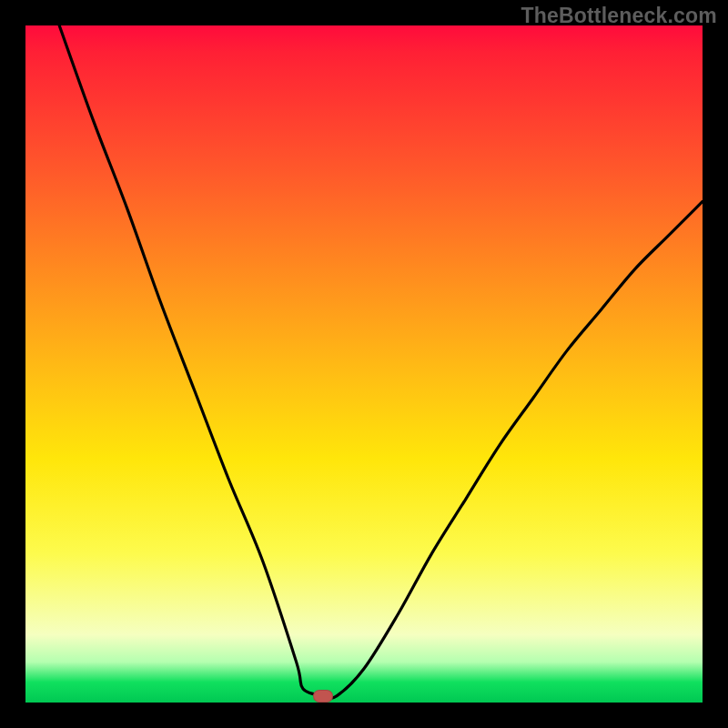  I want to click on optimal-point-marker, so click(323, 696).